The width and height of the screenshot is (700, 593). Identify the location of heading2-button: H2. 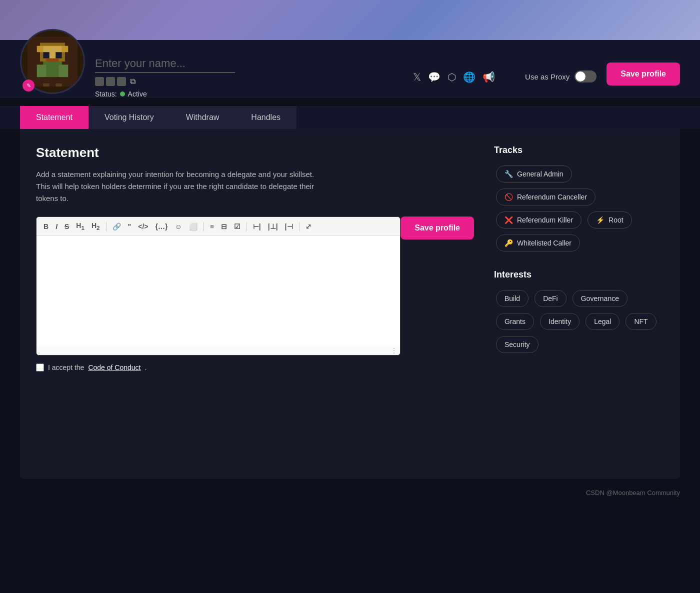
(96, 226).